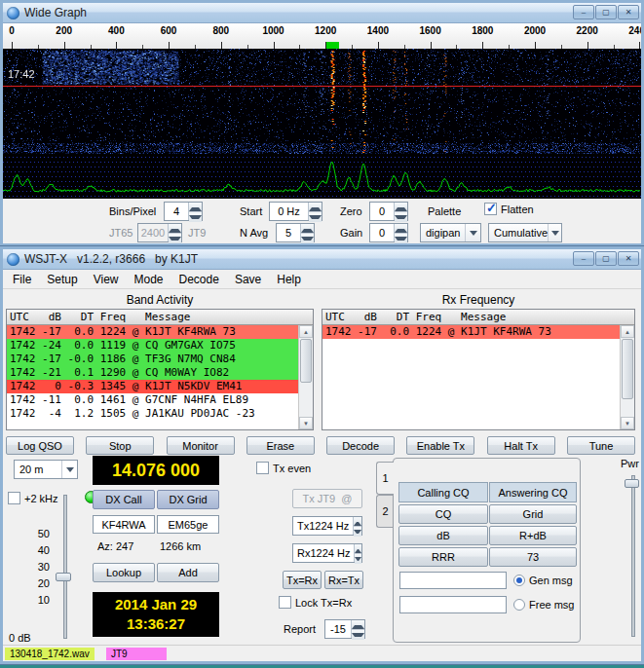 This screenshot has width=644, height=668. What do you see at coordinates (533, 557) in the screenshot?
I see `73-button: 73` at bounding box center [533, 557].